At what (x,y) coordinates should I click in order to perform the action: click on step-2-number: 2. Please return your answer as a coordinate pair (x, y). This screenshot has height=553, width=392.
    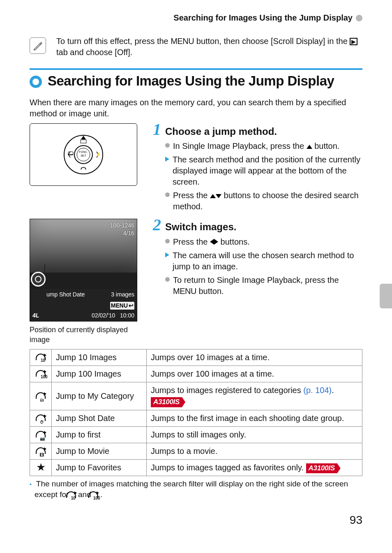
    Looking at the image, I should click on (157, 225).